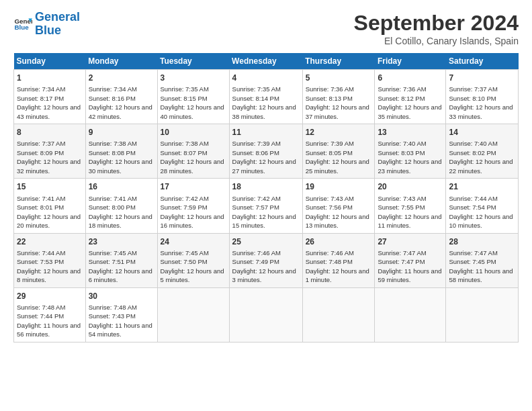 The width and height of the screenshot is (532, 411). Describe the element at coordinates (339, 261) in the screenshot. I see `table-row: 26 Sunrise: 7:46 AMSunset: 7:48 PMDaylig…` at that location.